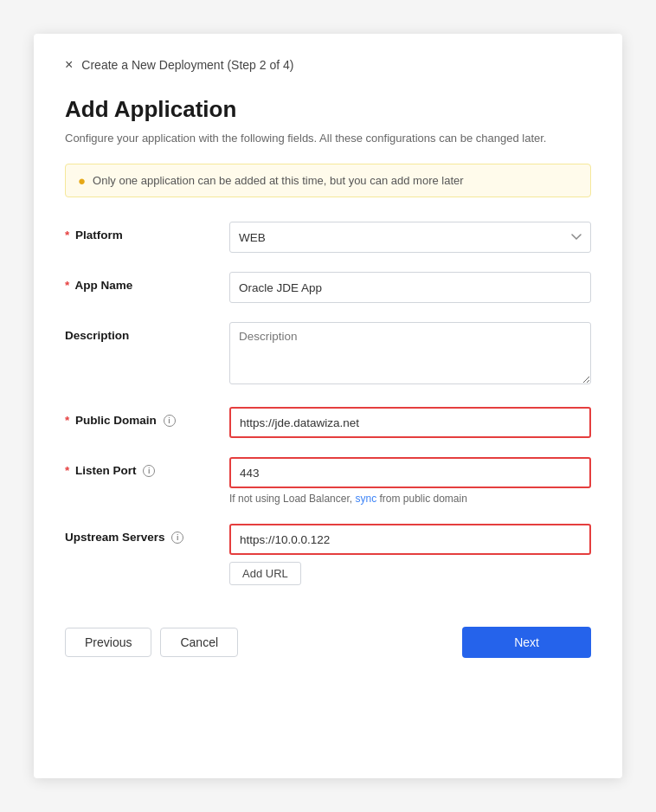 The image size is (656, 812). What do you see at coordinates (147, 533) in the screenshot?
I see `upstream-label: Upstream Servers i` at bounding box center [147, 533].